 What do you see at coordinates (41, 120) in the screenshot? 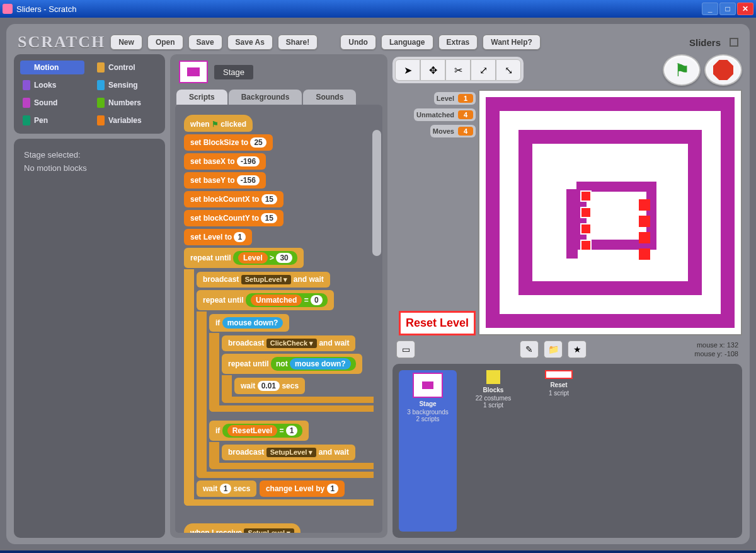
I see `category-label: Pen` at bounding box center [41, 120].